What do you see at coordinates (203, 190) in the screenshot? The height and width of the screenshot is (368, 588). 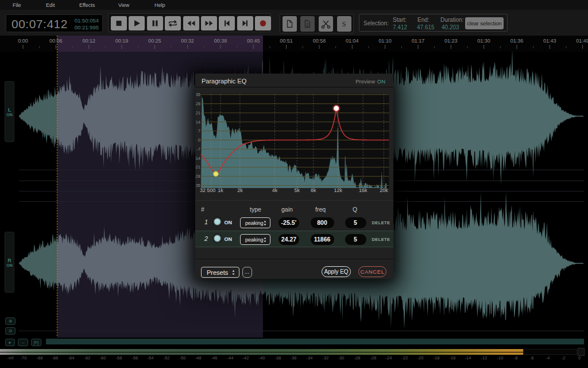 I see `svg-text: 32` at bounding box center [203, 190].